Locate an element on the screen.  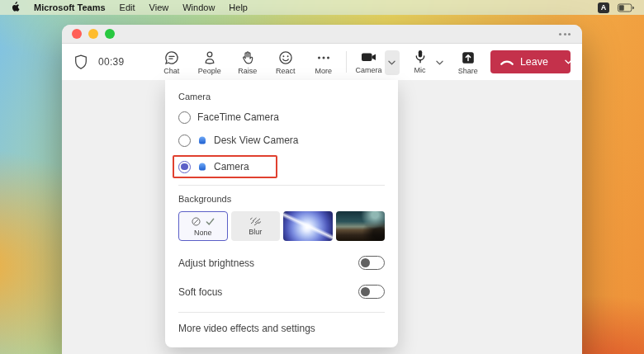
background-tile-landscape-image is located at coordinates (360, 226).